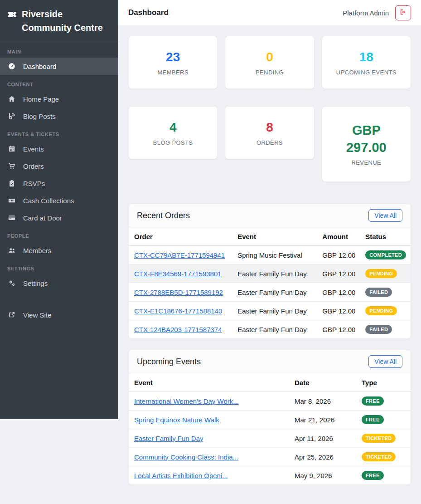 This screenshot has height=504, width=421. I want to click on event-date: Apr 11, 2026, so click(324, 438).